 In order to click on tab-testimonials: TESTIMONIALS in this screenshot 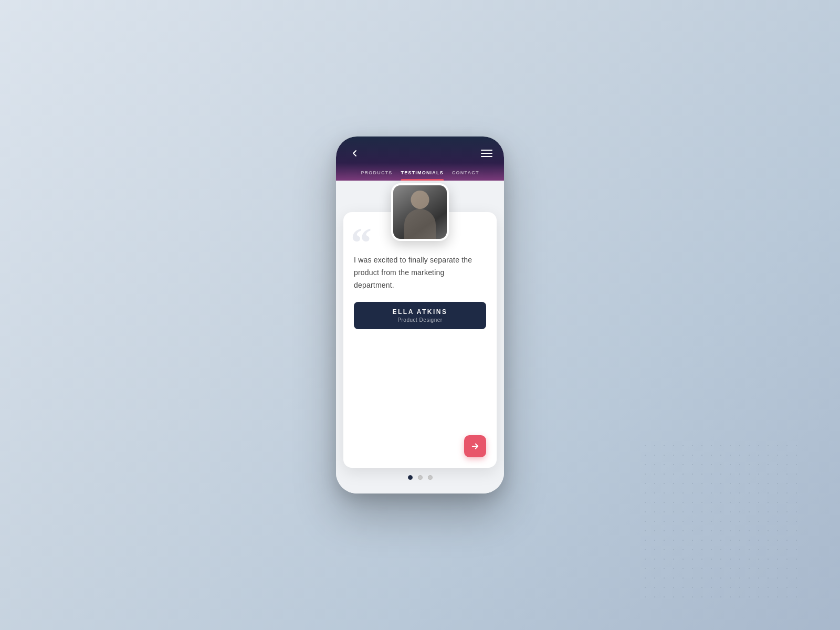, I will do `click(422, 175)`.